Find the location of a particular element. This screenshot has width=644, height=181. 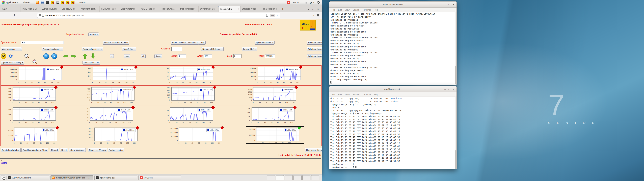

window-minimize-button: – is located at coordinates (308, 9).